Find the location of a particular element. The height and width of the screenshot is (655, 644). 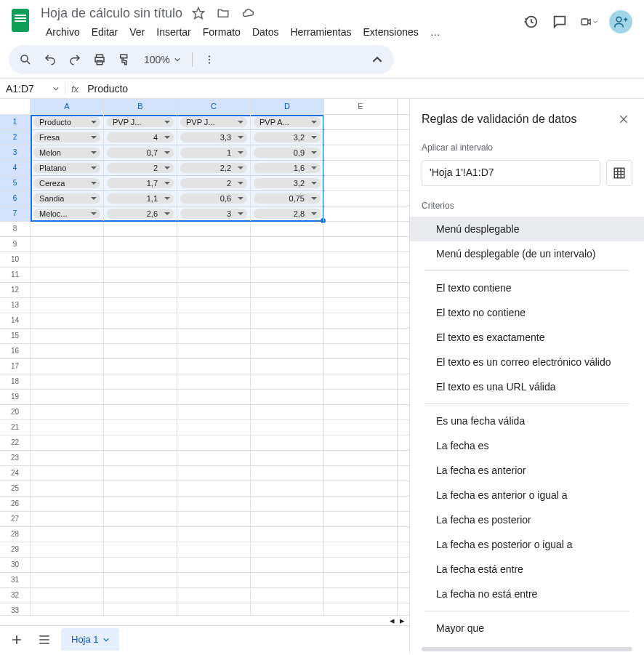

cell: Melon is located at coordinates (67, 153).